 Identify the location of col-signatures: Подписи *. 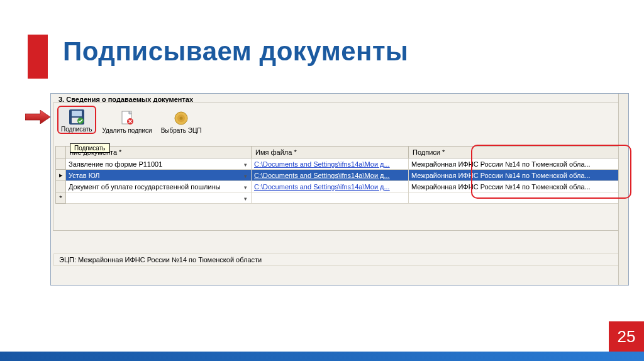
(517, 152).